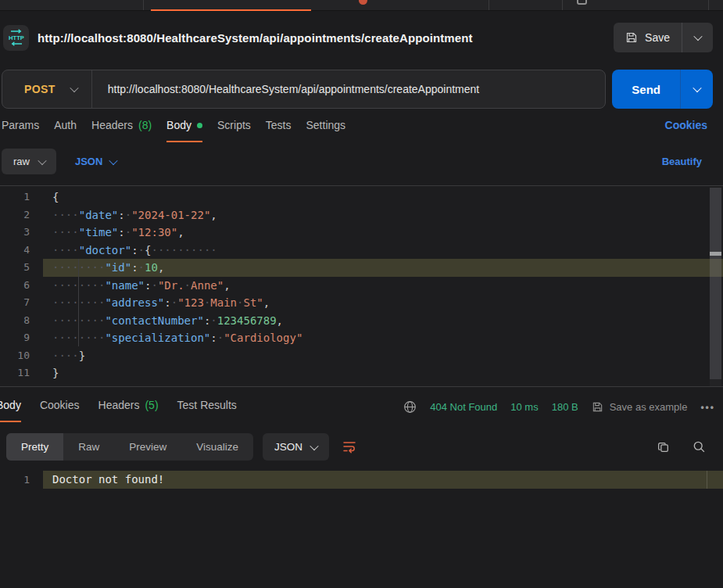  I want to click on response-meta: 404 Not Found 10 ms 180 B Save as exampl…, so click(560, 407).